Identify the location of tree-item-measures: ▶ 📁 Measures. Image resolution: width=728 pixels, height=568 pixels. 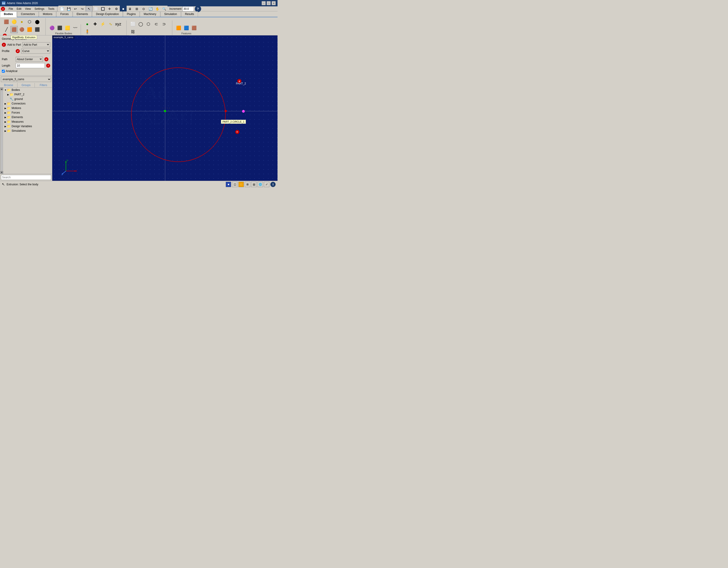
(28, 122).